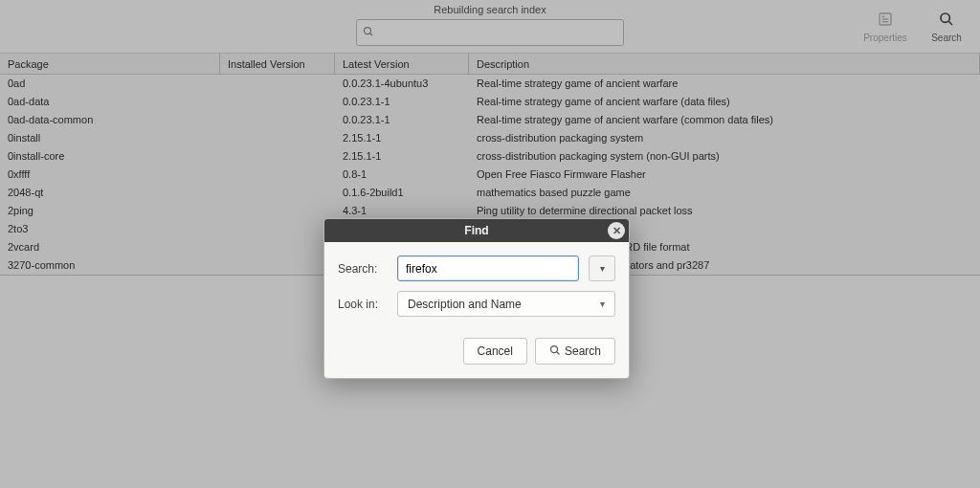 The width and height of the screenshot is (980, 488). Describe the element at coordinates (488, 268) in the screenshot. I see `search-input` at that location.